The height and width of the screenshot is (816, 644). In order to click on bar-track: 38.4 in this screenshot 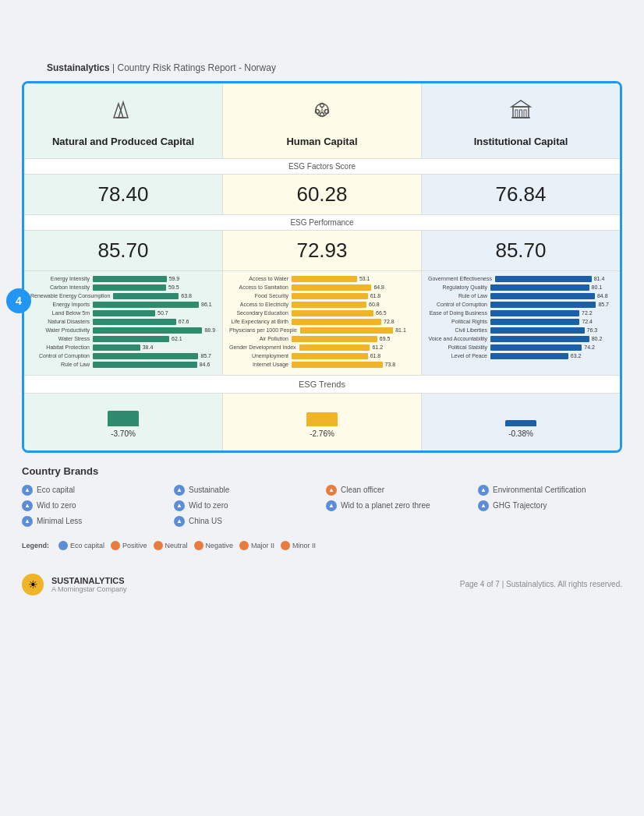, I will do `click(154, 348)`.